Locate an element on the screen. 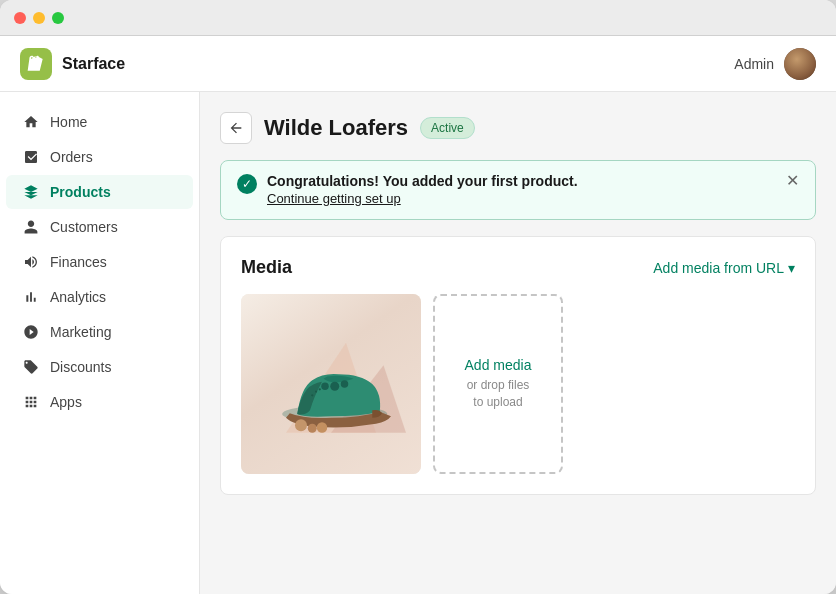 The width and height of the screenshot is (836, 594). media-section-title: Media is located at coordinates (266, 268).